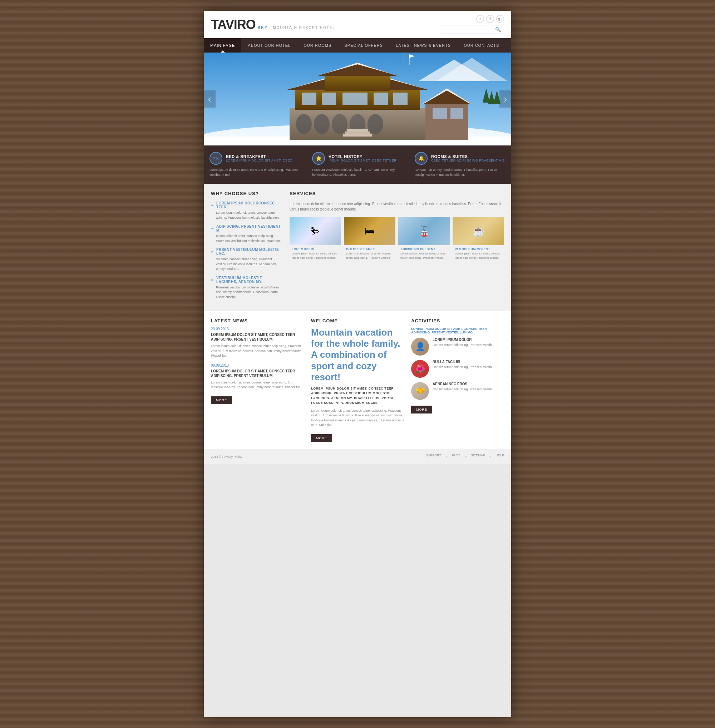 This screenshot has width=715, height=728. What do you see at coordinates (358, 25) in the screenshot?
I see `header: TAVIRO SKY MOUNTAIN RESORT HOTEL t f g+ …` at bounding box center [358, 25].